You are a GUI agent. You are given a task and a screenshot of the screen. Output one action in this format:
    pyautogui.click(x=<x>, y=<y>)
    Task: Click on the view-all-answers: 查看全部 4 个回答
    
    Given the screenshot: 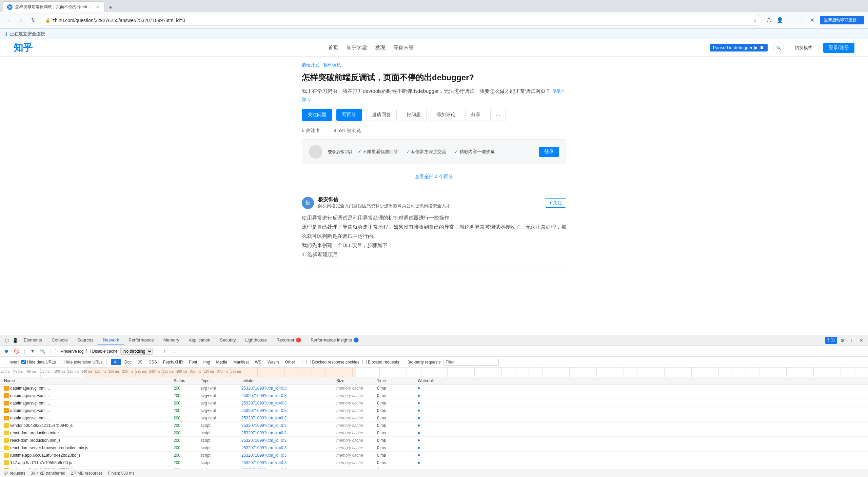 What is the action you would take?
    pyautogui.click(x=434, y=177)
    